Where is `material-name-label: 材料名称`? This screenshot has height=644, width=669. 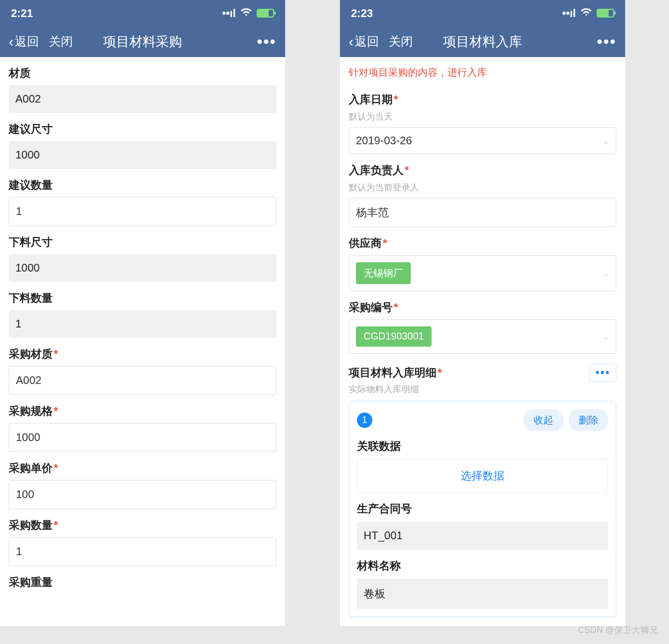 material-name-label: 材料名称 is located at coordinates (483, 566).